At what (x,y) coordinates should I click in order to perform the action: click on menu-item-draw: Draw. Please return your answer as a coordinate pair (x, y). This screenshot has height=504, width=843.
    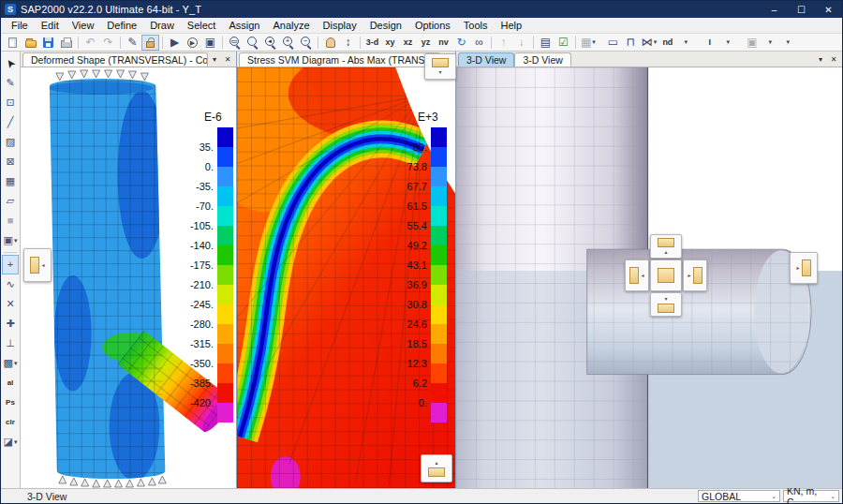
    Looking at the image, I should click on (162, 25).